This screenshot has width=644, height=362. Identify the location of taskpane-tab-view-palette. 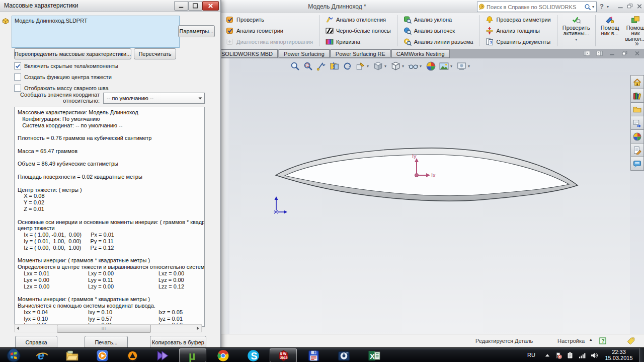
(637, 123).